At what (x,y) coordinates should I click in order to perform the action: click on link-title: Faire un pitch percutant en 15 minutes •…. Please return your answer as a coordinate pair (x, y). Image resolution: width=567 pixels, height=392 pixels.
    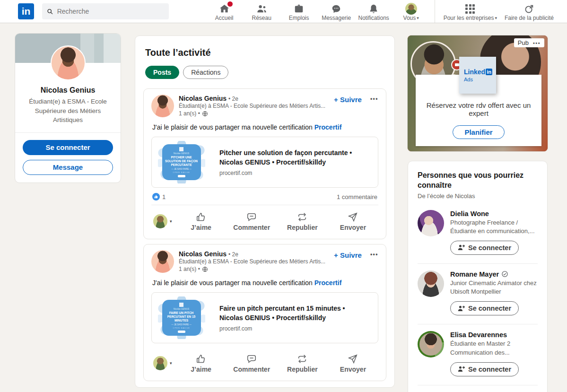
    Looking at the image, I should click on (295, 313).